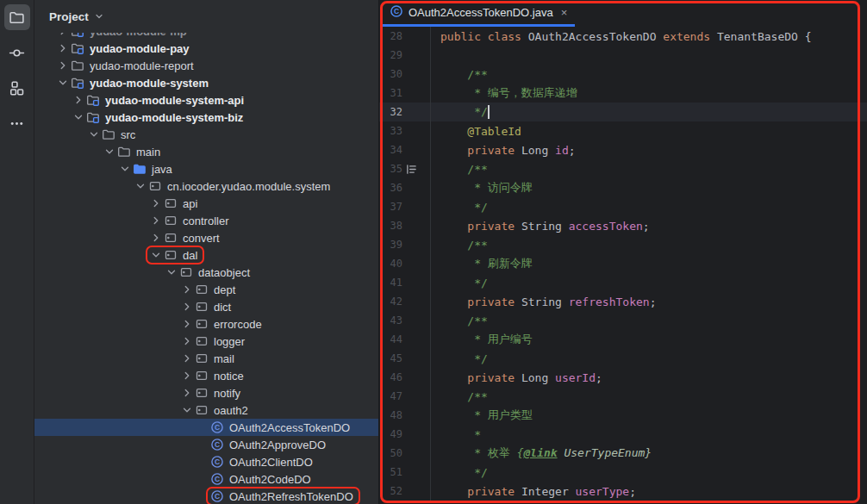  I want to click on code-line-30: 30 /**, so click(623, 74).